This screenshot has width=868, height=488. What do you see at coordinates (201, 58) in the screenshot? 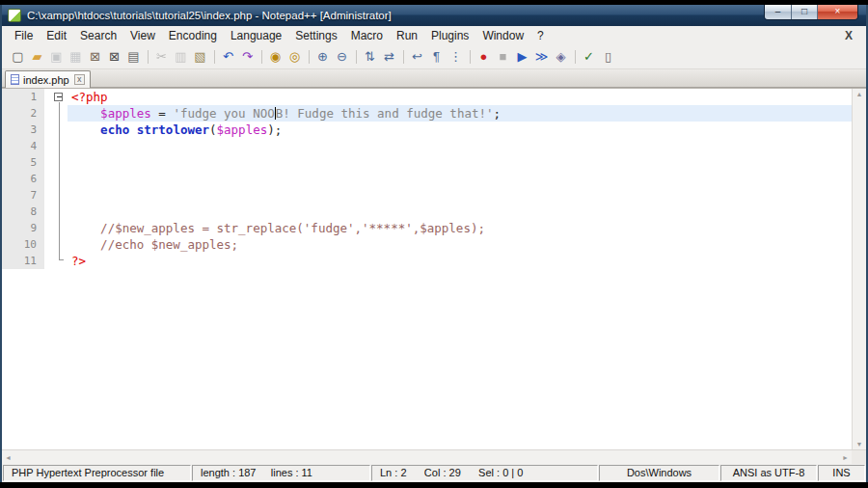
I see `paste-icon: ▧` at bounding box center [201, 58].